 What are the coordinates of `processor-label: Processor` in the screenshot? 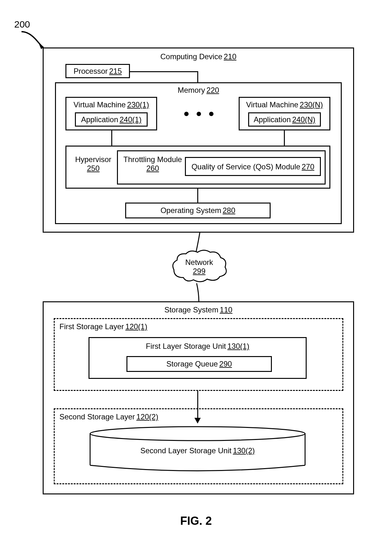 It's located at (91, 71).